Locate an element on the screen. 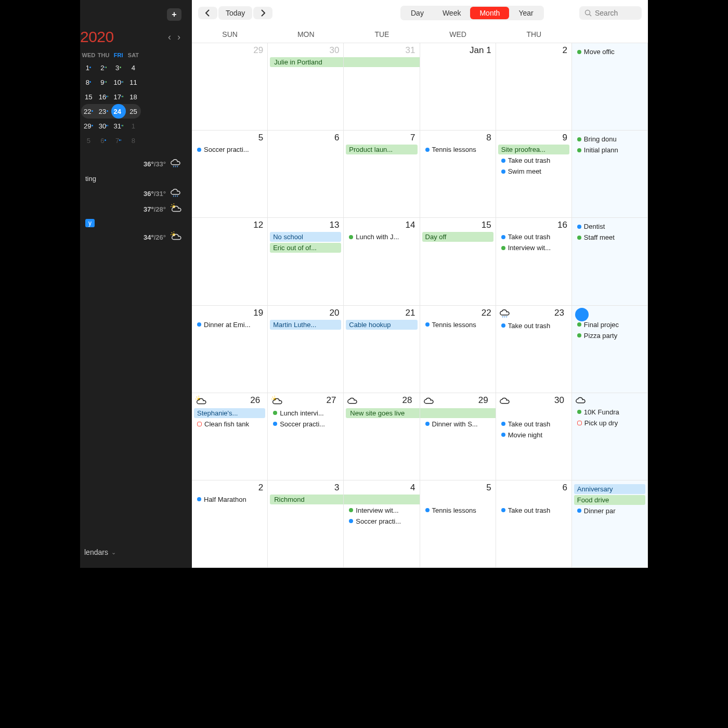  mini-day: 31 is located at coordinates (119, 126).